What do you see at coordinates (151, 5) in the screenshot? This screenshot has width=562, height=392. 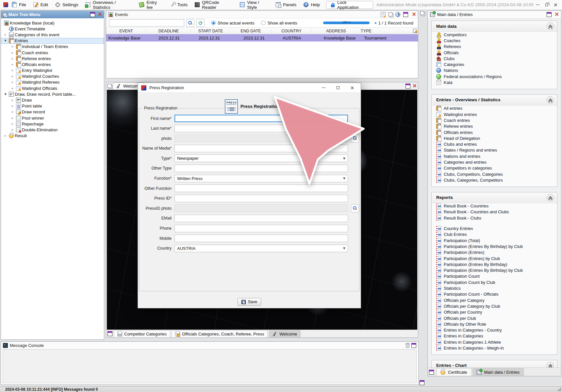 I see `menu-item: Entry fee` at bounding box center [151, 5].